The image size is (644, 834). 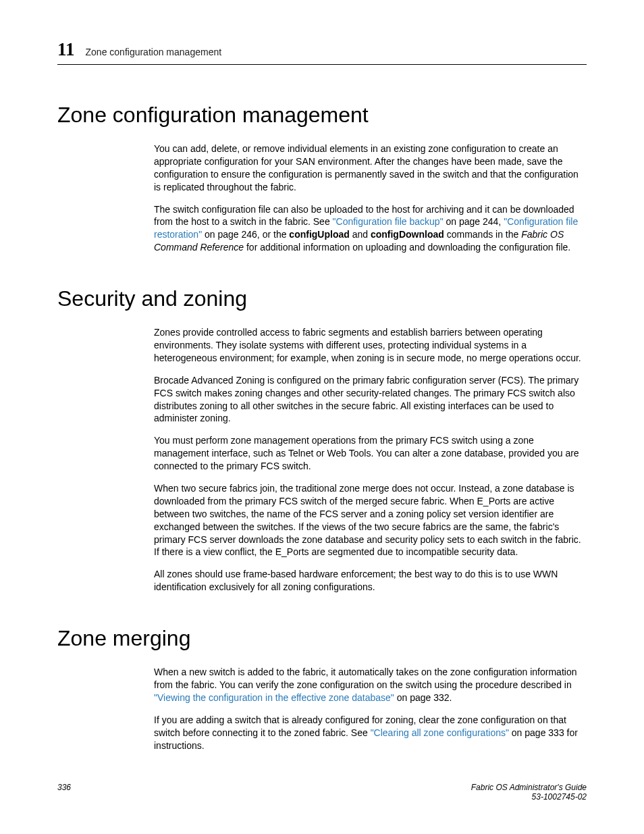 I want to click on command-configdownload: configDownload, so click(x=408, y=234).